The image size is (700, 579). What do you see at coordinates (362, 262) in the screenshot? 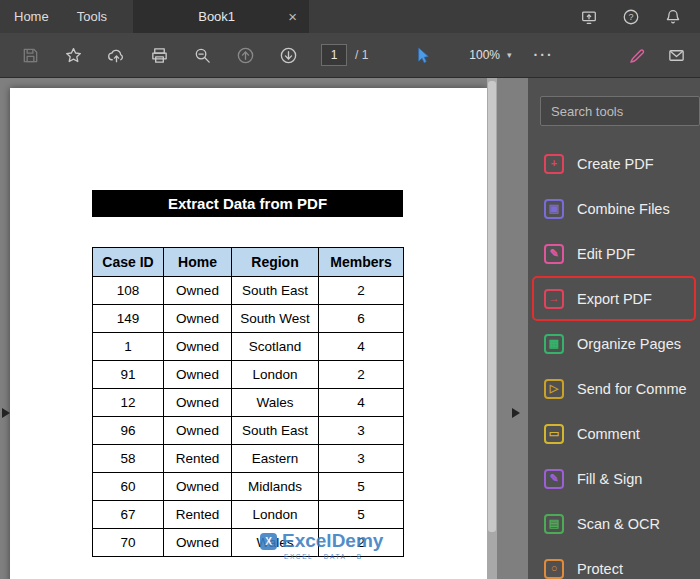
I see `table-header-cell: Members` at bounding box center [362, 262].